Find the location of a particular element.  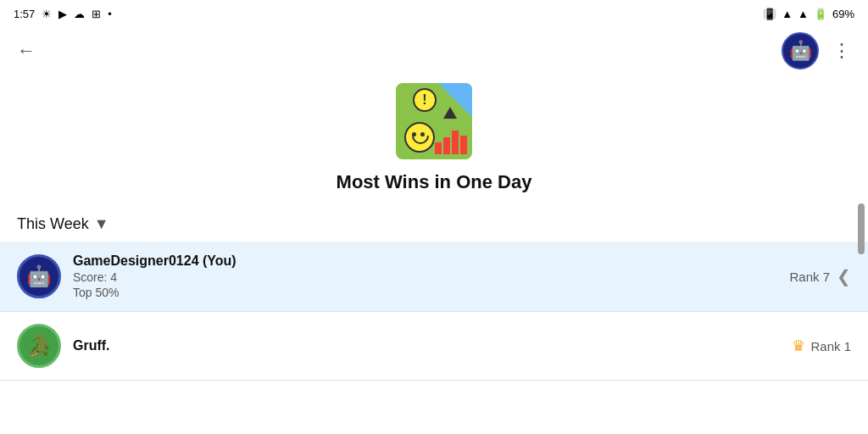

achievement-icon: ! is located at coordinates (434, 121).